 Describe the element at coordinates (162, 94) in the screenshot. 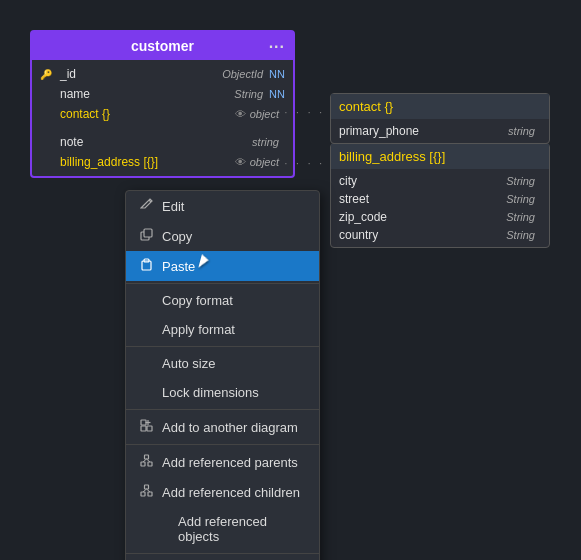

I see `entity-field-name: name String NN` at that location.